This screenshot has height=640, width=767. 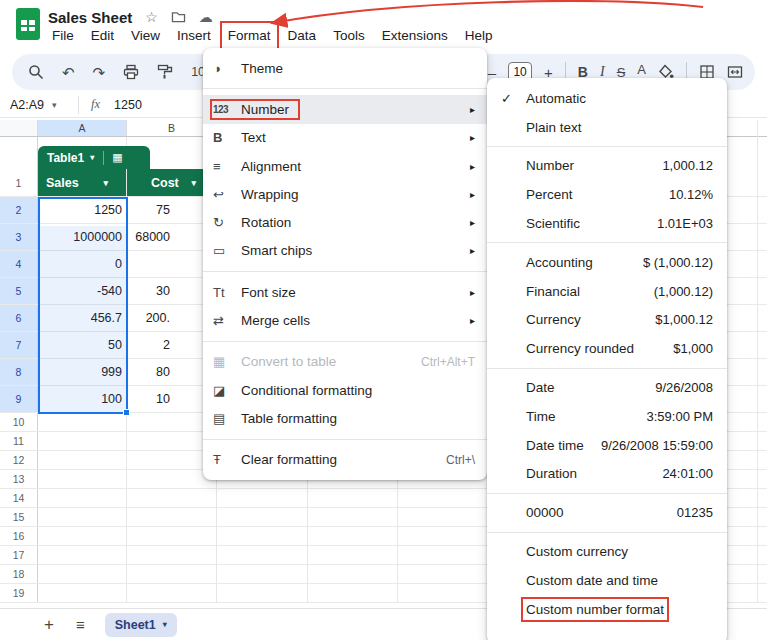 What do you see at coordinates (19, 345) in the screenshot?
I see `row-header-7: 7` at bounding box center [19, 345].